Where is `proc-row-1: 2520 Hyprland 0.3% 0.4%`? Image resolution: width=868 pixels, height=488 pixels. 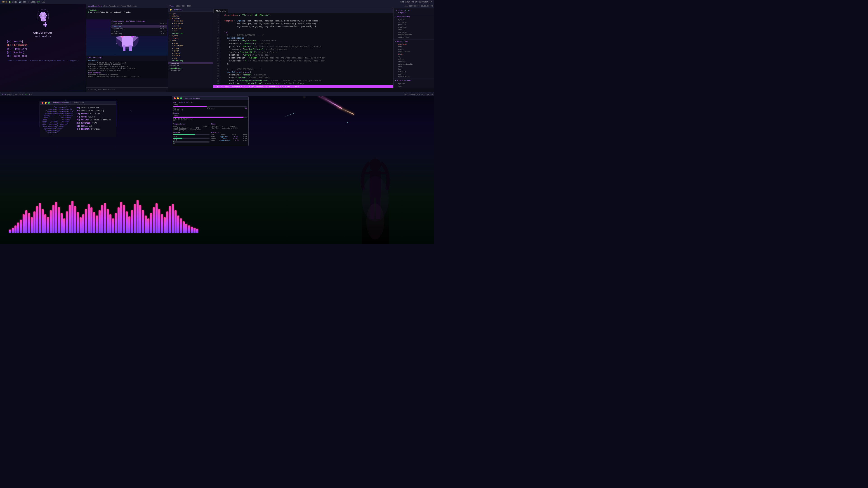 proc-row-1: 2520 Hyprland 0.3% 0.4% is located at coordinates (229, 137).